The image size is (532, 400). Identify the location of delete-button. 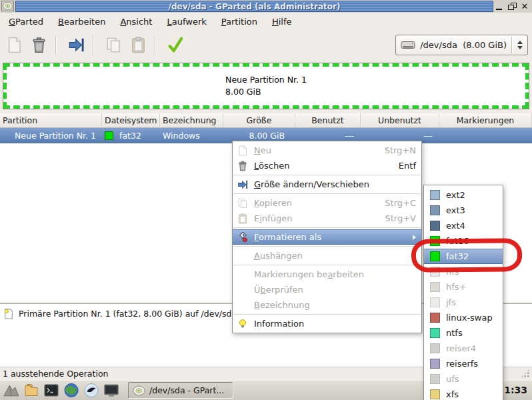
(39, 45).